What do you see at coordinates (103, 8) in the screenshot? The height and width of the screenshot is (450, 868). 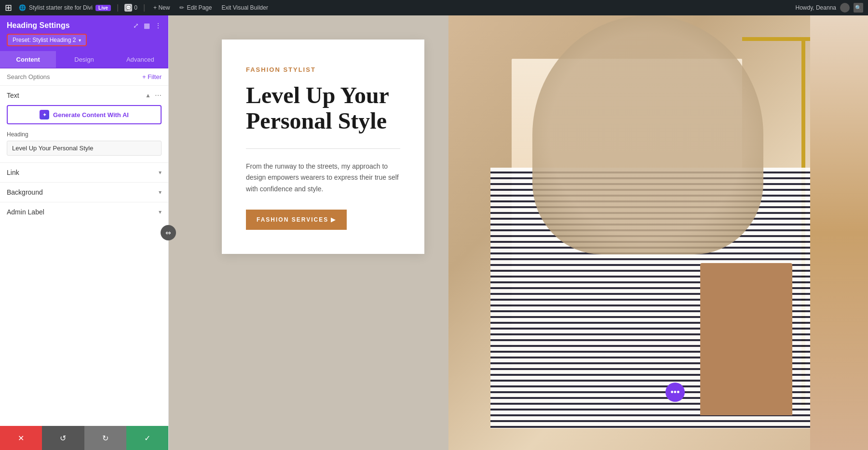 I see `live-badge: Live` at bounding box center [103, 8].